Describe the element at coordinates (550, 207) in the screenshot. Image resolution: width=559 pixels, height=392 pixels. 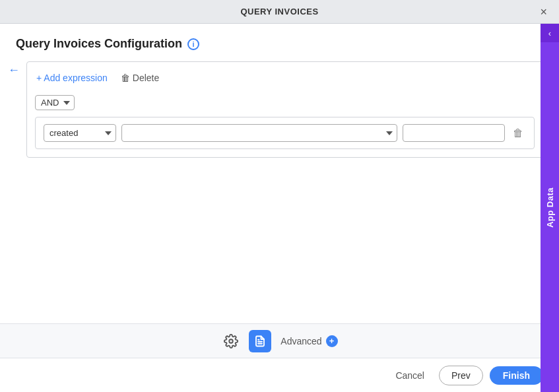
I see `app-data-label: App Data` at that location.